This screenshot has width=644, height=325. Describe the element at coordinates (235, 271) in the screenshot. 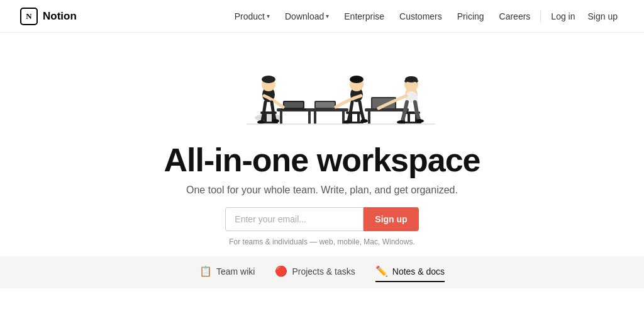

I see `tab-team-wiki-label: Team wiki` at that location.